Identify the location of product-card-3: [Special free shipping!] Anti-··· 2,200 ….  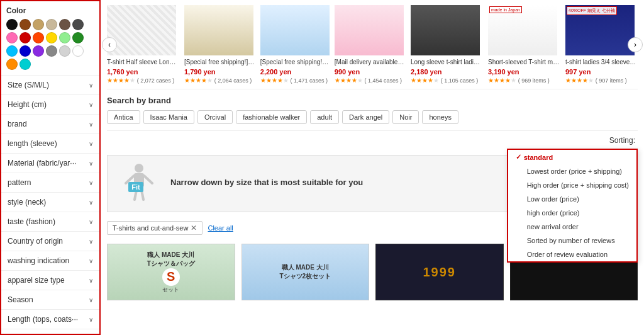
(295, 44).